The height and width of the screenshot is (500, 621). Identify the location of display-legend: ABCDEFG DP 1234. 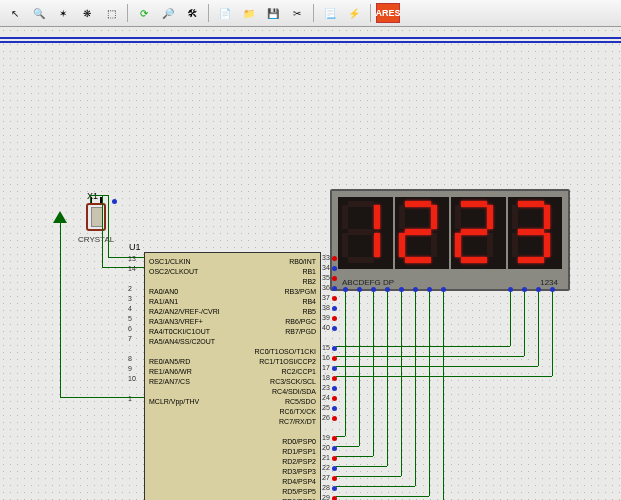
(450, 282).